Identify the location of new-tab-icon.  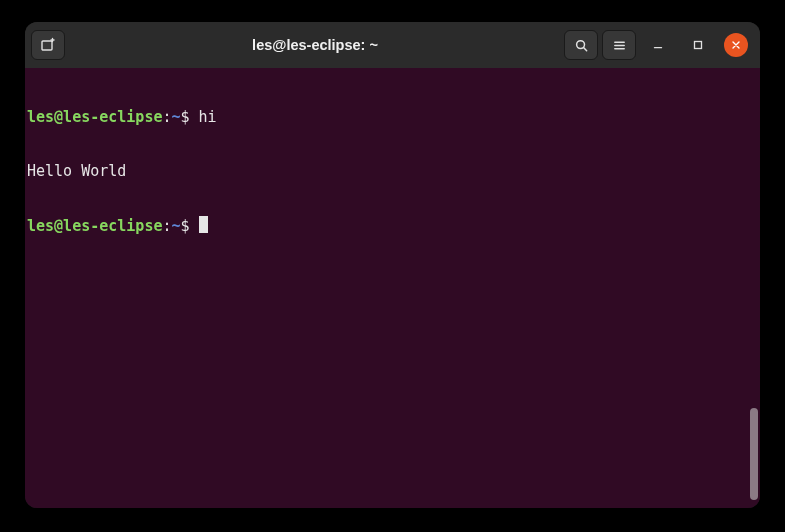
(48, 45).